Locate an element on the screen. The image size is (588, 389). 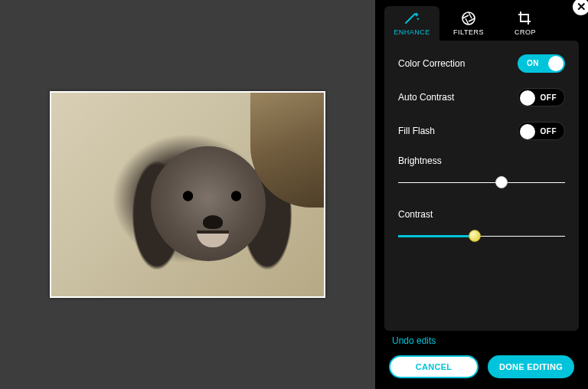
contrast-slider is located at coordinates (482, 237).